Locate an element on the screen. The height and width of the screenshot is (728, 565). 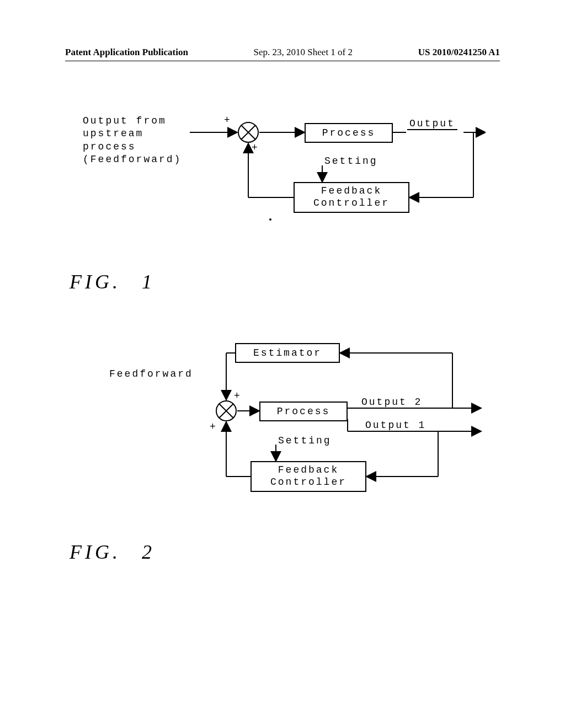
estimator-label: Estimator is located at coordinates (287, 353).